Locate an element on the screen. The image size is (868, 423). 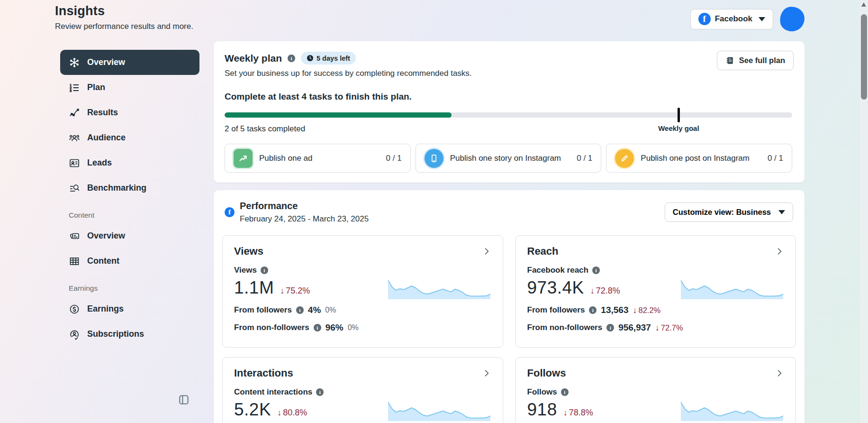
table-icon is located at coordinates (74, 261).